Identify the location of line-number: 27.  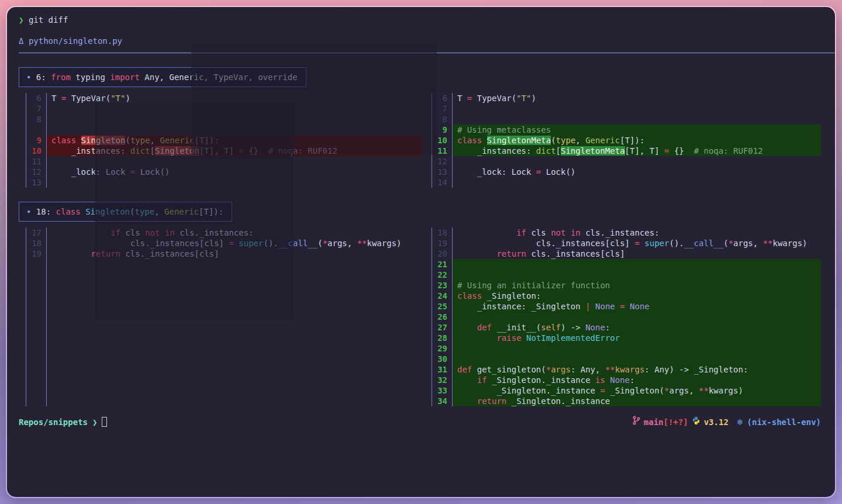
(442, 327).